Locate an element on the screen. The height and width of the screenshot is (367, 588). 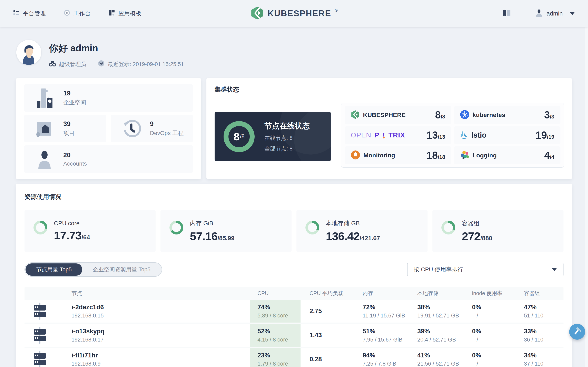
components-panel: KUBESPHERE 8 /8 kubernetes 3 /3 OPENP!TR… is located at coordinates (452, 135).